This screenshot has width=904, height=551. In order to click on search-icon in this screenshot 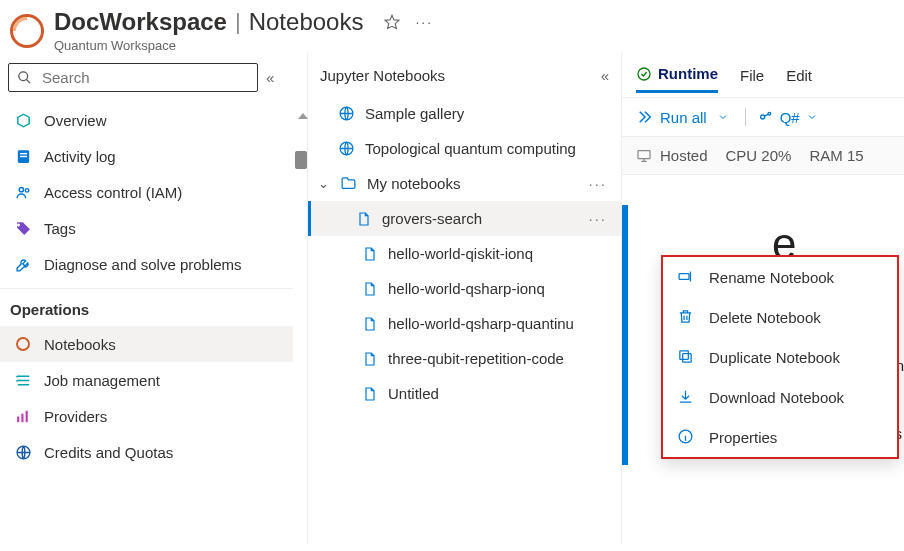, I will do `click(24, 78)`.